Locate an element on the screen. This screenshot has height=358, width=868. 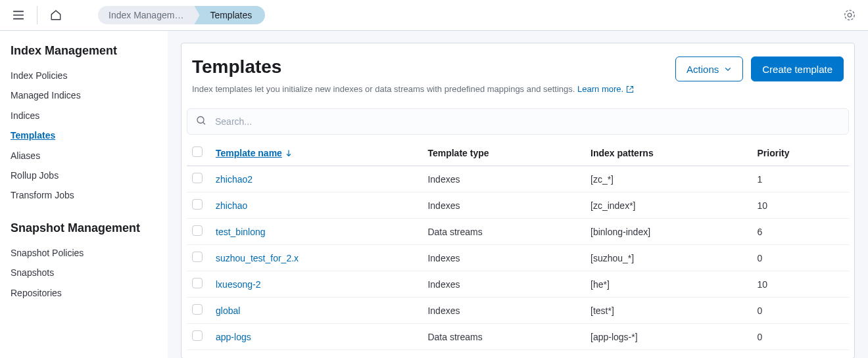
sidebar-group-index-management: Index Management Index Policies Managed … is located at coordinates (84, 125).